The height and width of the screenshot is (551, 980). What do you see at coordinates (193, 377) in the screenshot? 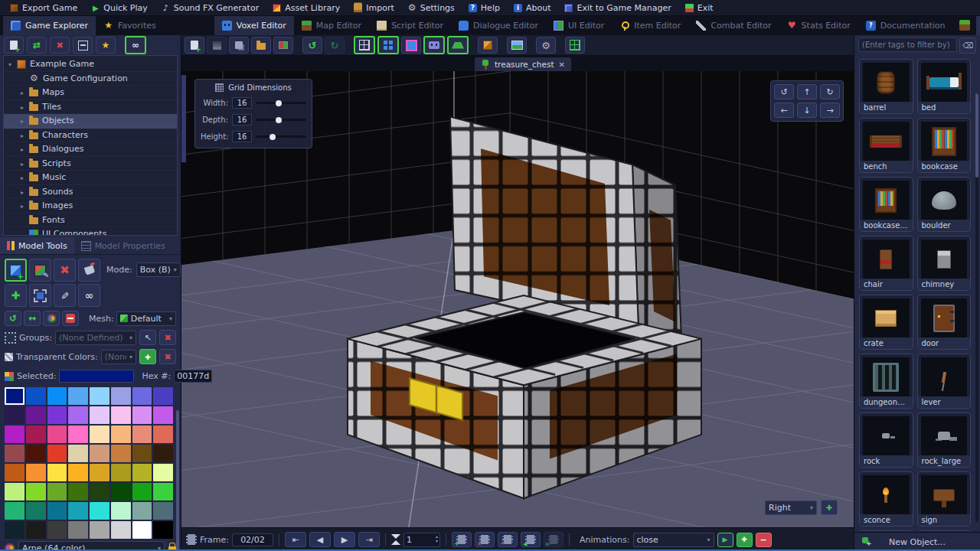
I see `hex-input: 00177d` at bounding box center [193, 377].